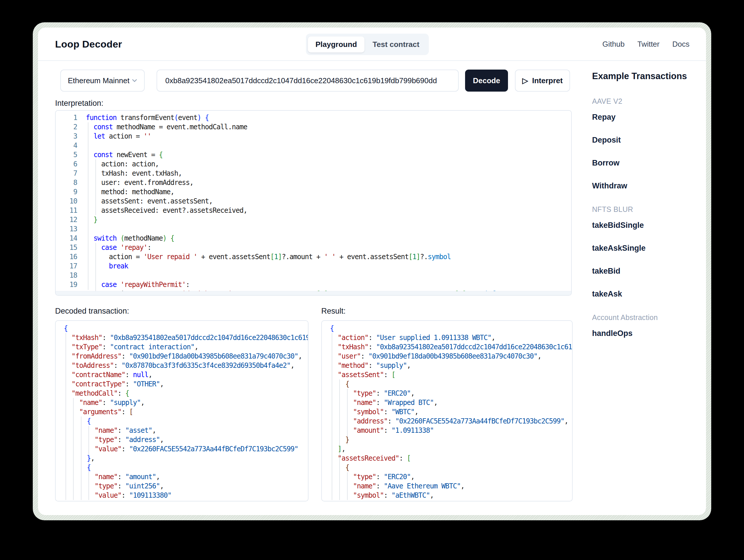 The image size is (744, 560). Describe the element at coordinates (525, 81) in the screenshot. I see `play-icon: ▷` at that location.